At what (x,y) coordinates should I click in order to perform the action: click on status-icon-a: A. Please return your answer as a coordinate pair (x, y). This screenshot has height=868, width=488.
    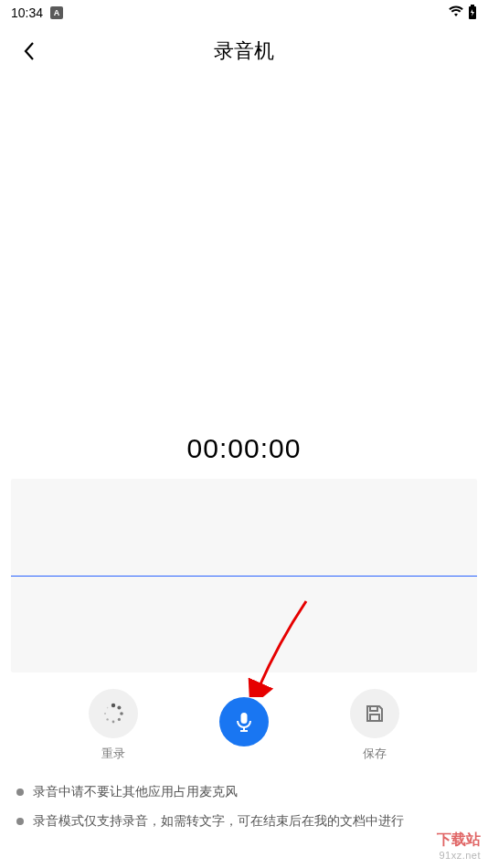
    Looking at the image, I should click on (57, 13).